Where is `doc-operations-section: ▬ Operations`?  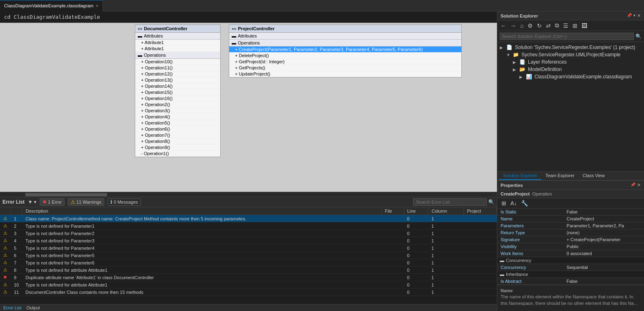 doc-operations-section: ▬ Operations is located at coordinates (178, 56).